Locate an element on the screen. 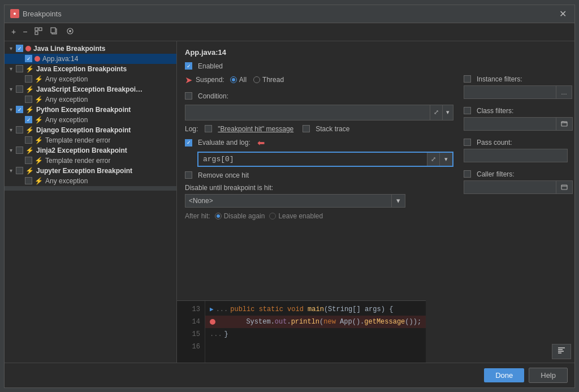  pass-count-input-row is located at coordinates (516, 156).